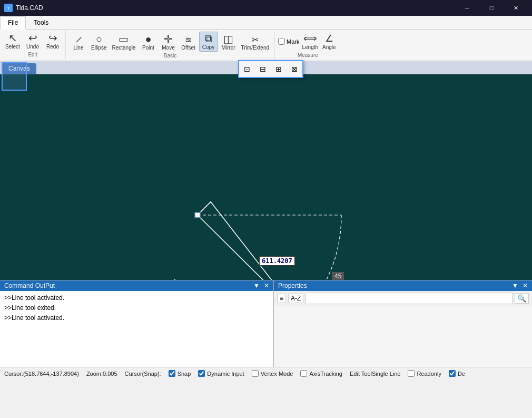  I want to click on ellipse-icon: ○, so click(99, 39).